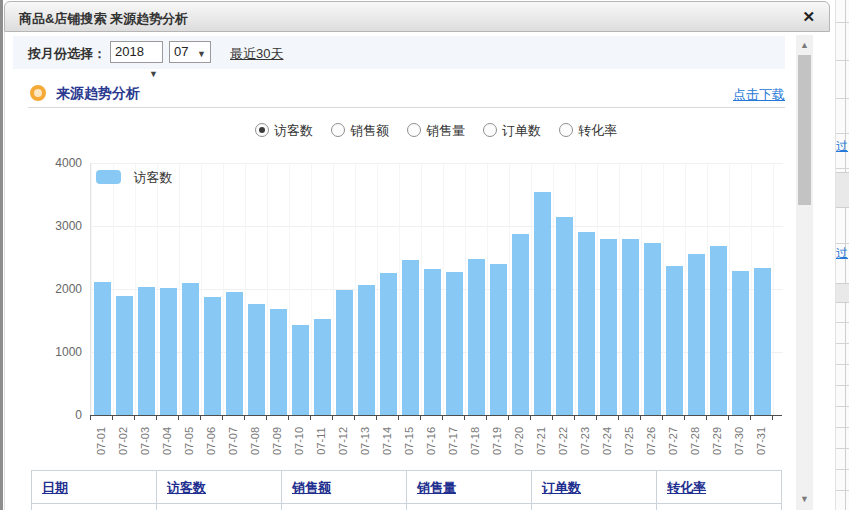  I want to click on x-tick-label: 07-26, so click(651, 441).